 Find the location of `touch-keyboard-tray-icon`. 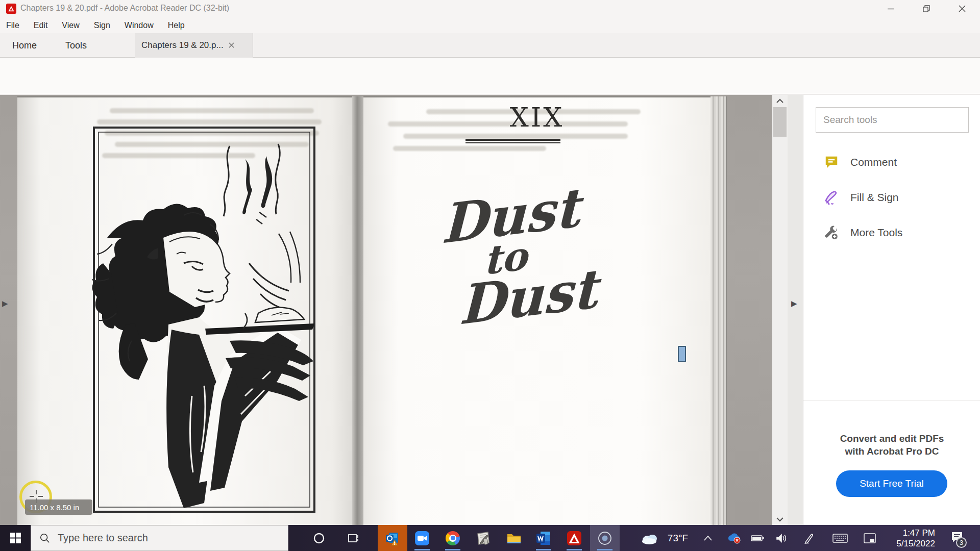

touch-keyboard-tray-icon is located at coordinates (840, 538).